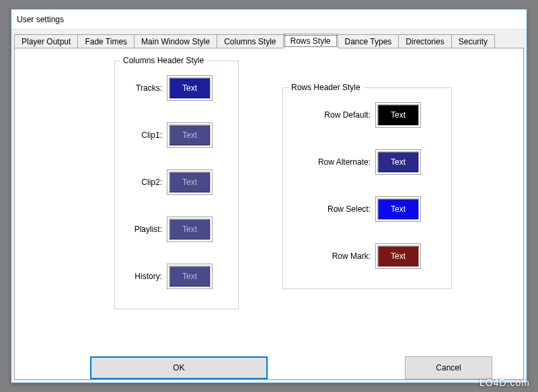 Image resolution: width=538 pixels, height=392 pixels. I want to click on clip2-label: Clip2:, so click(139, 182).